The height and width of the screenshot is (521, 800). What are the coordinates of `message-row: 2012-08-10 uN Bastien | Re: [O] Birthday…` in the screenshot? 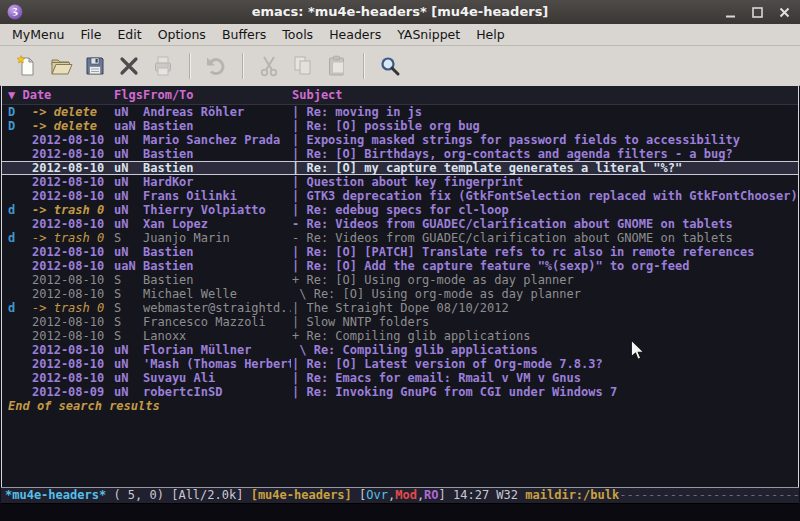 It's located at (400, 154).